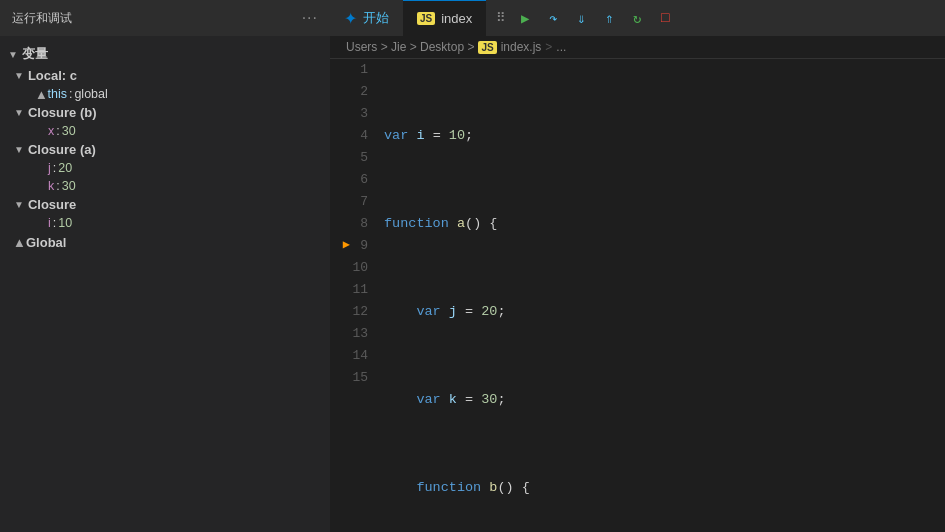  What do you see at coordinates (165, 223) in the screenshot?
I see `i-item: i : 10` at bounding box center [165, 223].